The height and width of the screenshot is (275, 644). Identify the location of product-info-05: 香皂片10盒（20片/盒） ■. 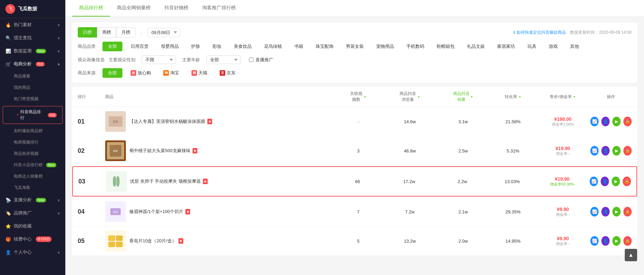
(219, 241).